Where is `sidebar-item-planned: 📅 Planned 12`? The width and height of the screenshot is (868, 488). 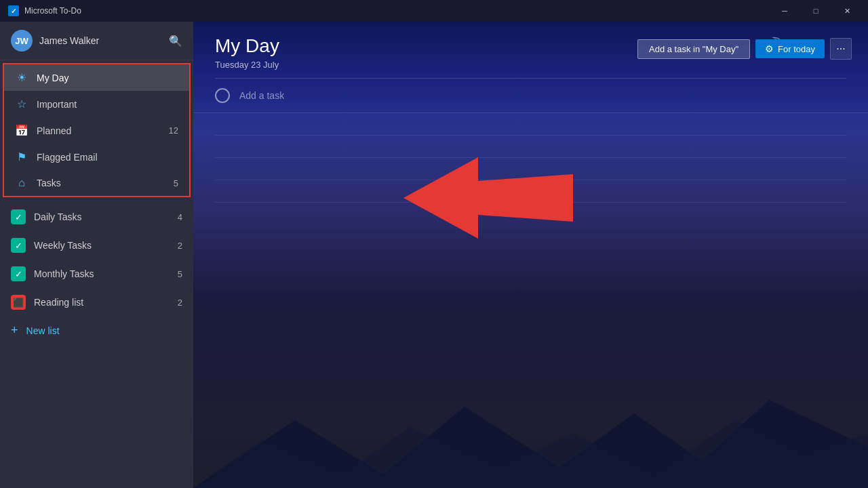
sidebar-item-planned: 📅 Planned 12 is located at coordinates (96, 130).